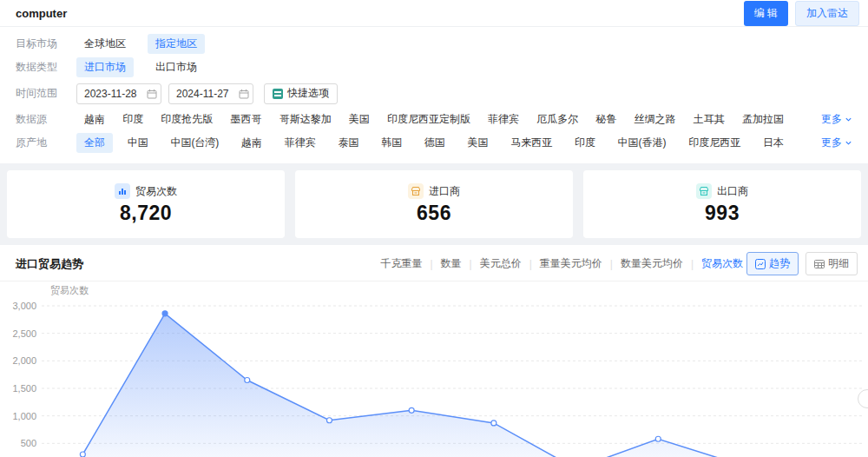  I want to click on filter-option: 韩国, so click(391, 142).